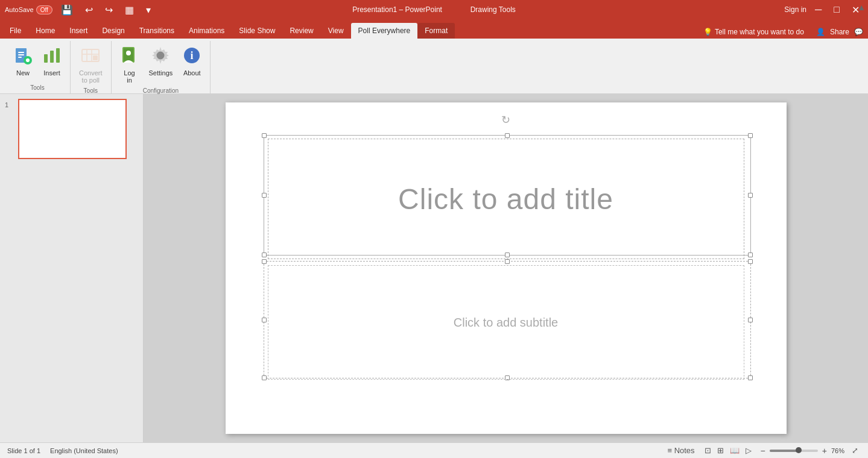 This screenshot has height=458, width=868. I want to click on tab-animations: Animations, so click(206, 31).